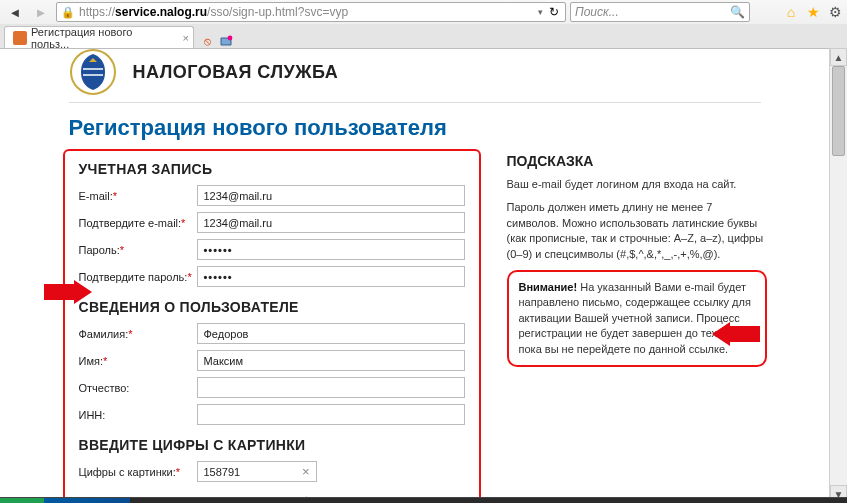 This screenshot has width=847, height=503. What do you see at coordinates (414, 48) in the screenshot?
I see `page-viewport: НАЛОГОВАЯ СЛУЖБА Регистрация нового поль…` at bounding box center [414, 48].